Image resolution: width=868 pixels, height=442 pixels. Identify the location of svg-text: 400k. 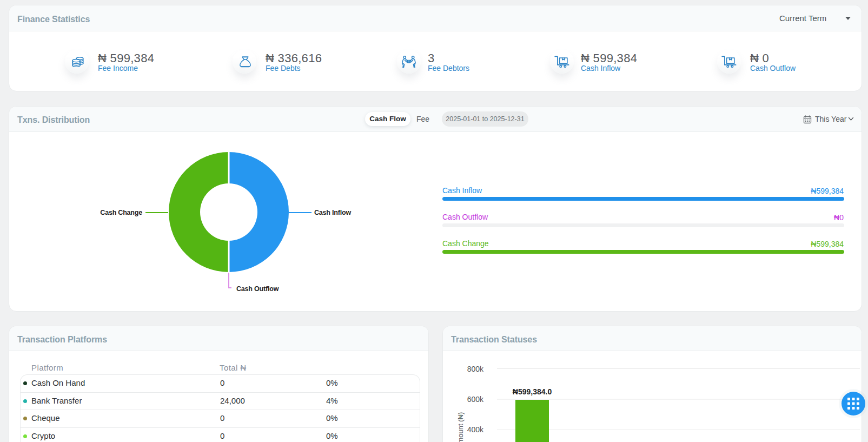
(476, 430).